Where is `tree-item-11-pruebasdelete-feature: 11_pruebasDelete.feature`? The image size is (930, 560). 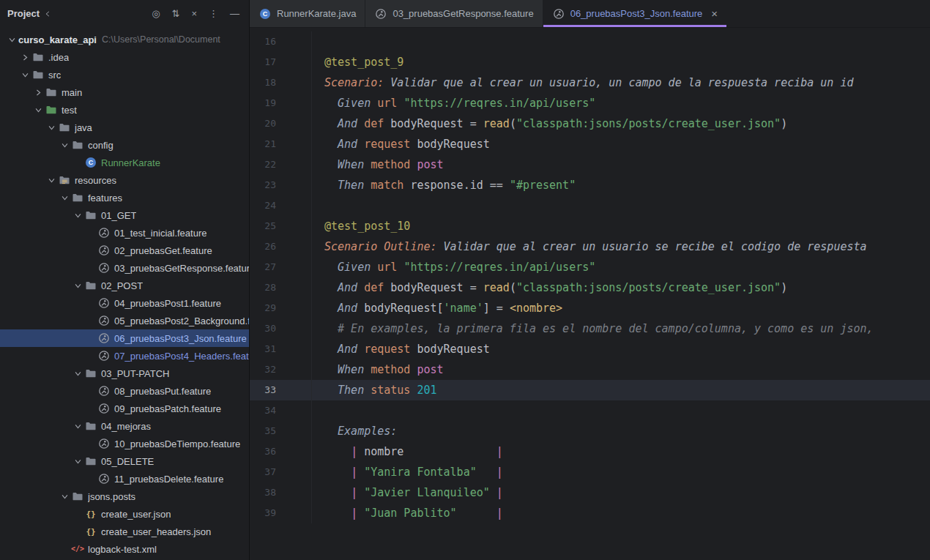 tree-item-11-pruebasdelete-feature: 11_pruebasDelete.feature is located at coordinates (124, 479).